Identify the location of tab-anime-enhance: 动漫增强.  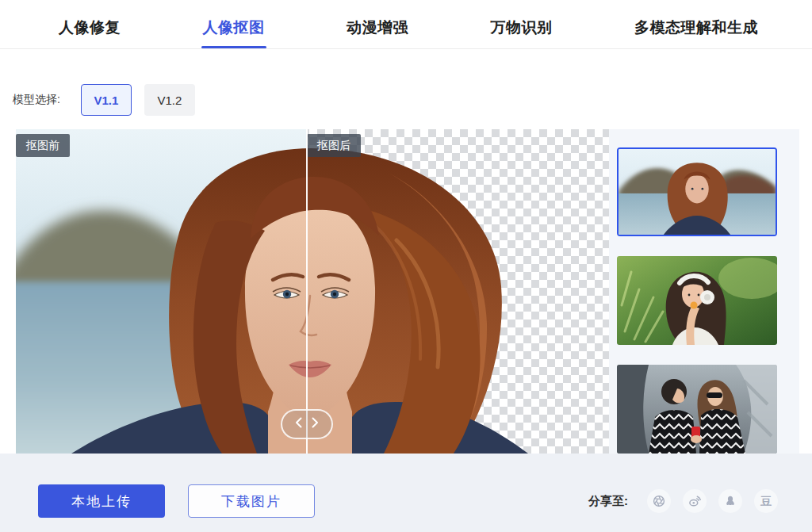
(377, 33).